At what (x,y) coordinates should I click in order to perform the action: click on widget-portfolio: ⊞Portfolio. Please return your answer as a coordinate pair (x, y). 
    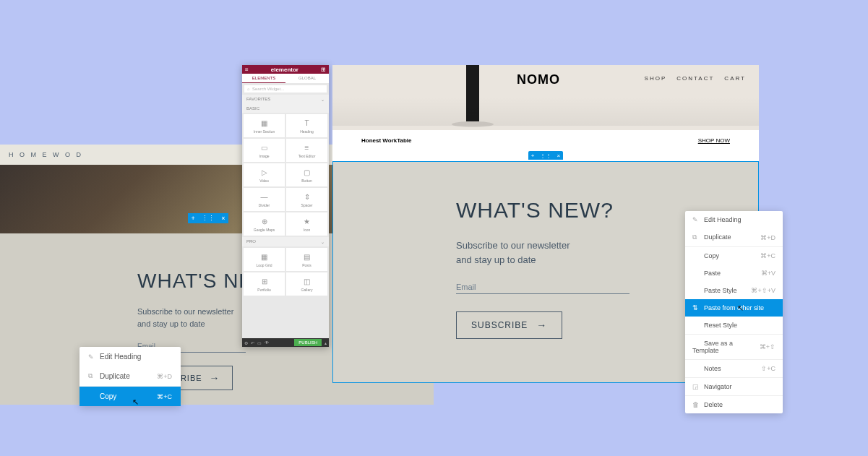
    Looking at the image, I should click on (265, 284).